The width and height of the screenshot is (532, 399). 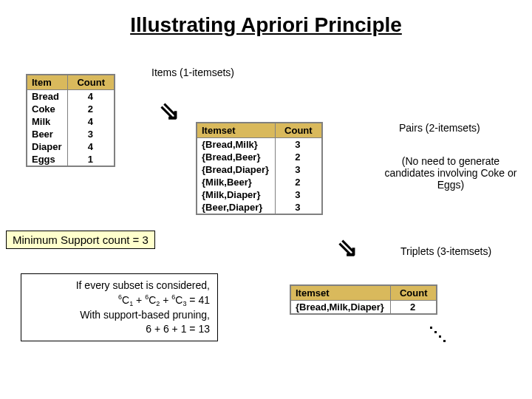 What do you see at coordinates (259, 182) in the screenshot?
I see `table-row: {Milk,Beer}2` at bounding box center [259, 182].